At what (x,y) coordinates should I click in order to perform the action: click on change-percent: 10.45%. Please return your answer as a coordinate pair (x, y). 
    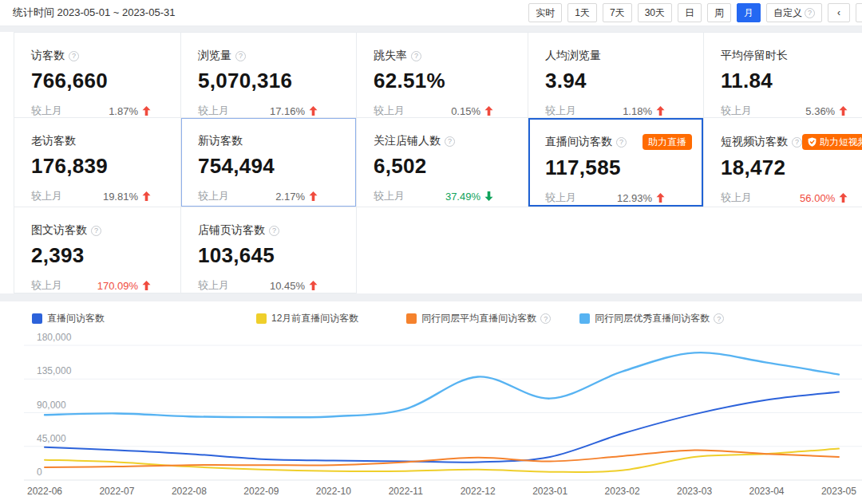
    Looking at the image, I should click on (287, 285).